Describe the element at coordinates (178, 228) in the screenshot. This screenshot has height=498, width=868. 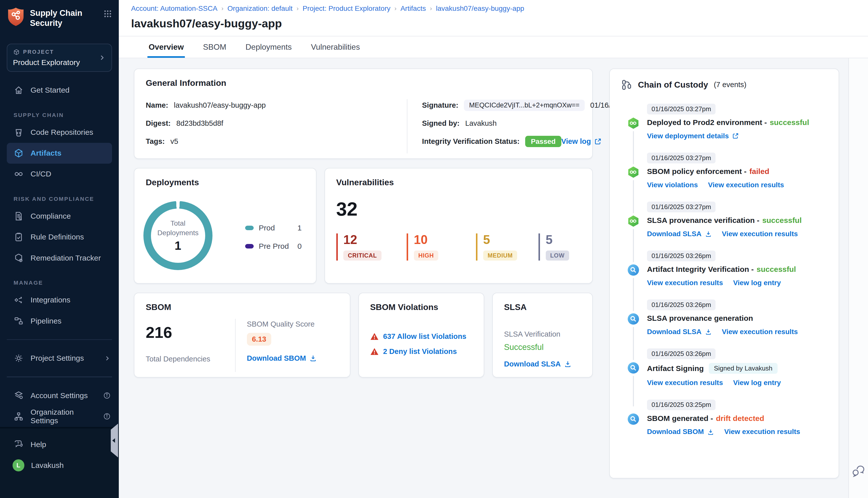
I see `donut-center-label: Total Deployments` at that location.